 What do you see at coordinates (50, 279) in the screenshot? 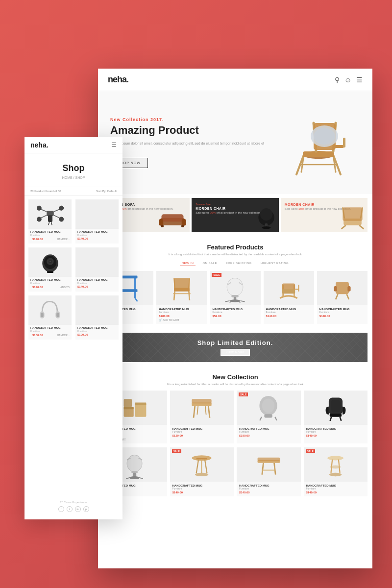
I see `shop-product-name-3: HANDCRAFTED MUG` at bounding box center [50, 279].